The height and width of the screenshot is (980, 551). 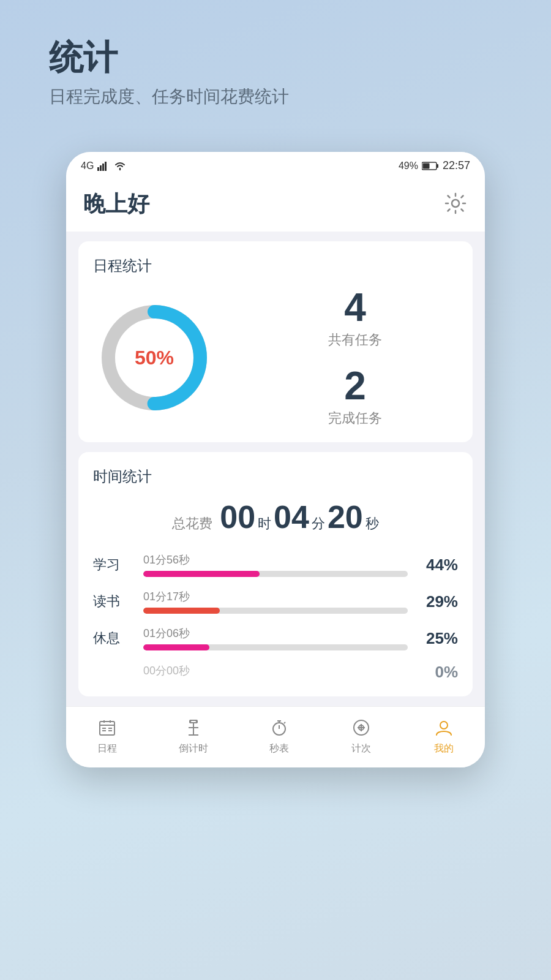 What do you see at coordinates (276, 58) in the screenshot?
I see `page-title: 统计` at bounding box center [276, 58].